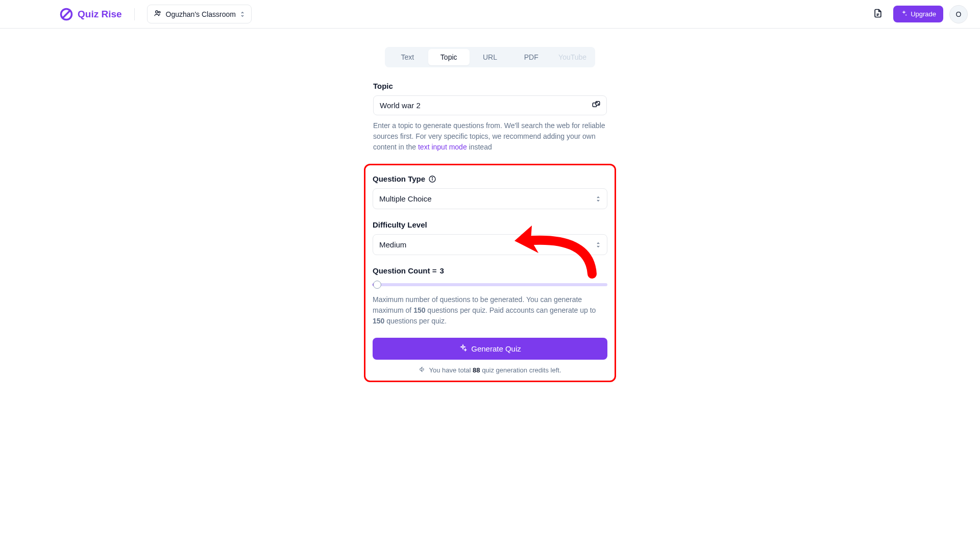 The image size is (980, 551). Describe the element at coordinates (490, 105) in the screenshot. I see `topic-input-wrap` at that location.